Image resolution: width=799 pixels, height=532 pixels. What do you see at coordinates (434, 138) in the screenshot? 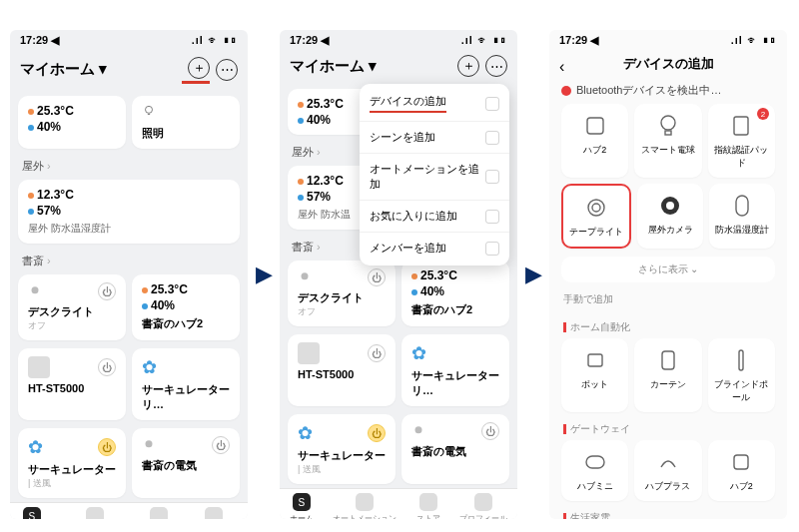
I see `menu-add-scene: シーンを追加` at bounding box center [434, 138].